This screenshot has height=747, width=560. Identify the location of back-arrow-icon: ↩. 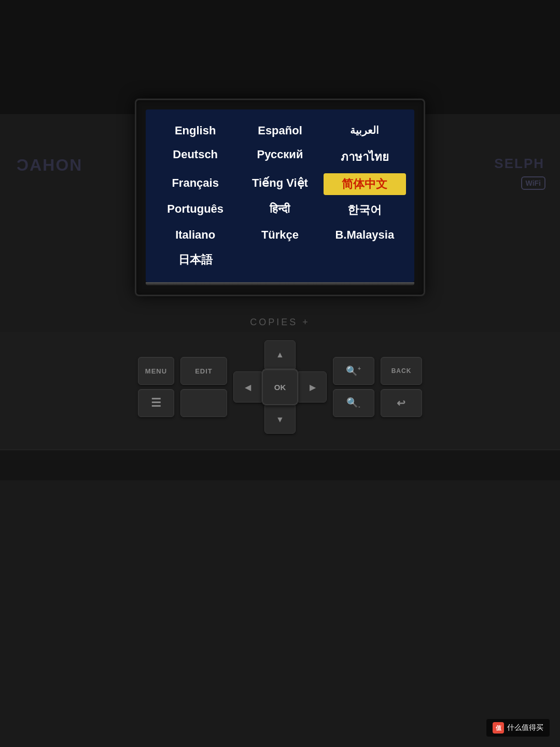
(401, 403).